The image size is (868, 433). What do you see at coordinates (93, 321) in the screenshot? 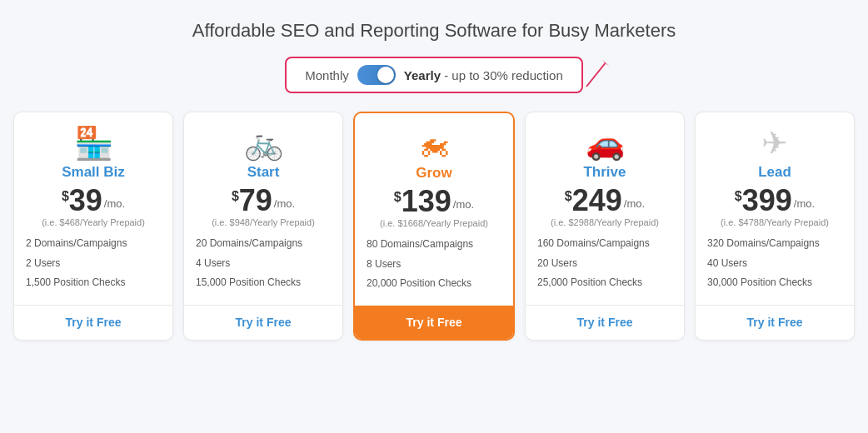
I see `small-biz-cta-wrapper: Try it Free` at bounding box center [93, 321].